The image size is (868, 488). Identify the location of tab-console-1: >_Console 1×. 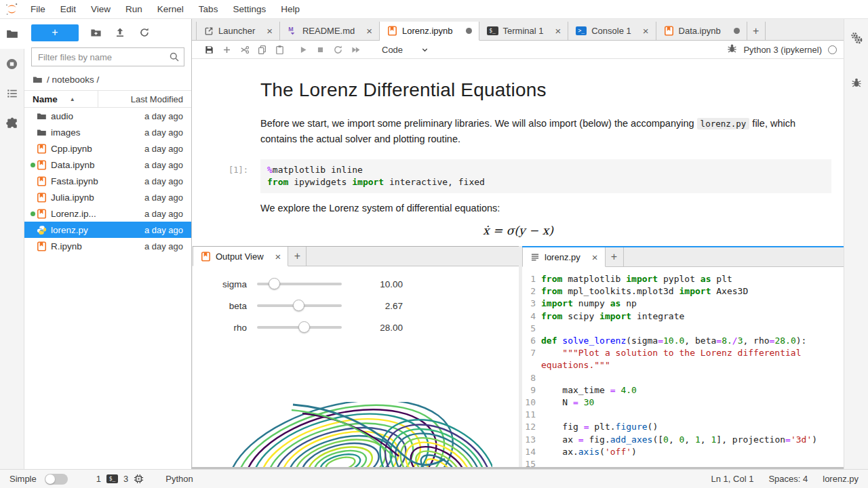
(612, 31).